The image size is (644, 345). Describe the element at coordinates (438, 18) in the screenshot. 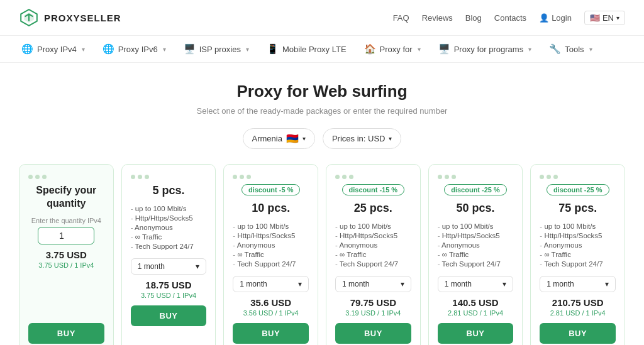

I see `nav-reviews: Reviews` at that location.